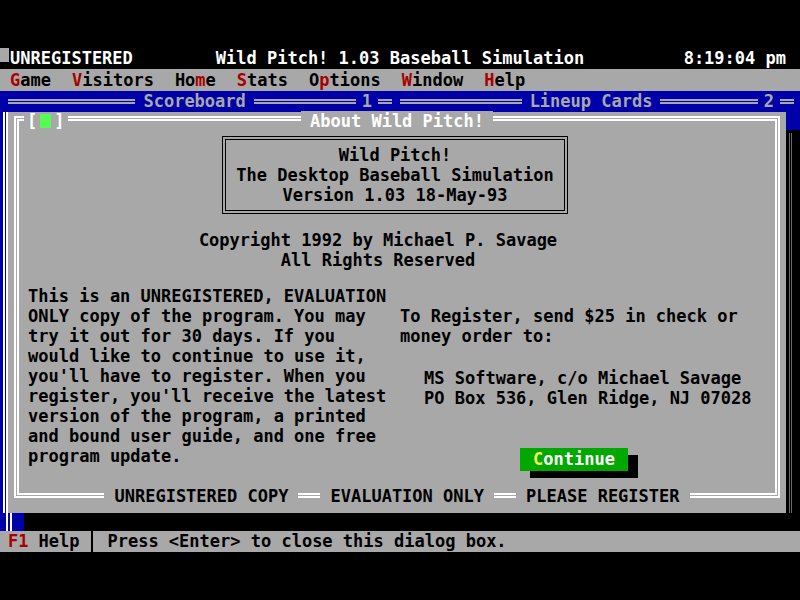 Image resolution: width=800 pixels, height=600 pixels. What do you see at coordinates (790, 325) in the screenshot?
I see `lineup-window-border-in-shadow` at bounding box center [790, 325].